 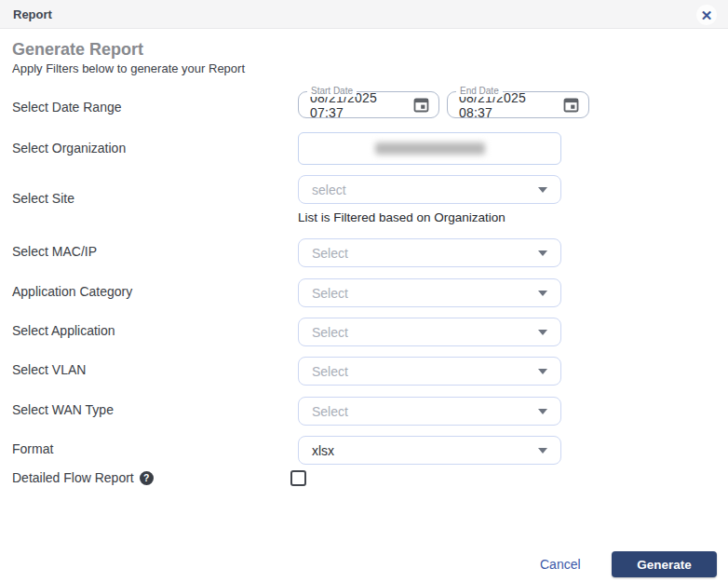 I want to click on start-date-field: Start Date 08/21/2025 07:37, so click(x=369, y=104).